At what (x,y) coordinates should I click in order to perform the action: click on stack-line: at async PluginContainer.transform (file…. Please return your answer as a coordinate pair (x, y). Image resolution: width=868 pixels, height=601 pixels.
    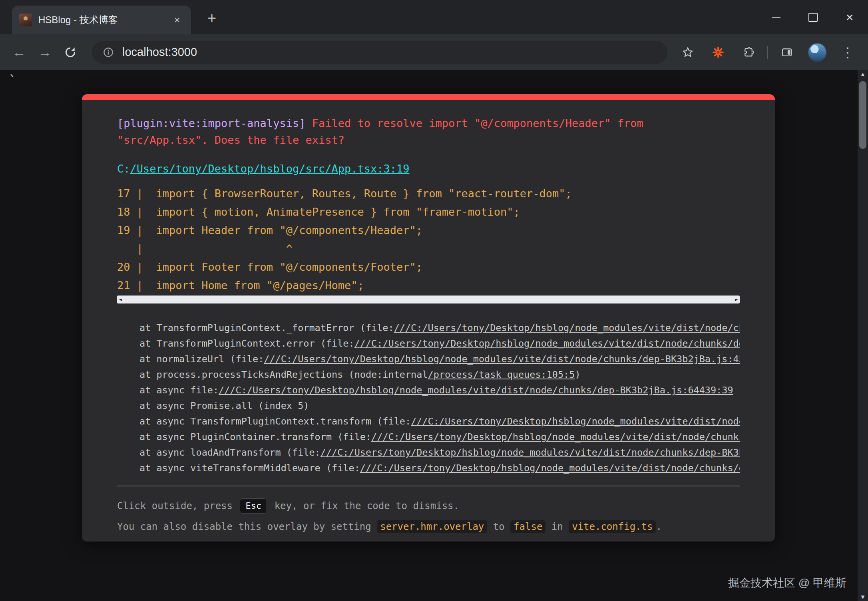
    Looking at the image, I should click on (440, 437).